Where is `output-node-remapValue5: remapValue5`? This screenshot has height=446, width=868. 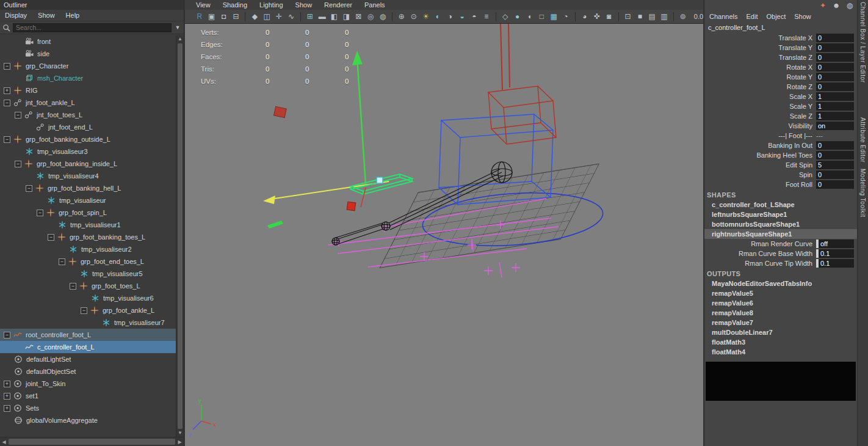
output-node-remapValue5: remapValue5 is located at coordinates (781, 293).